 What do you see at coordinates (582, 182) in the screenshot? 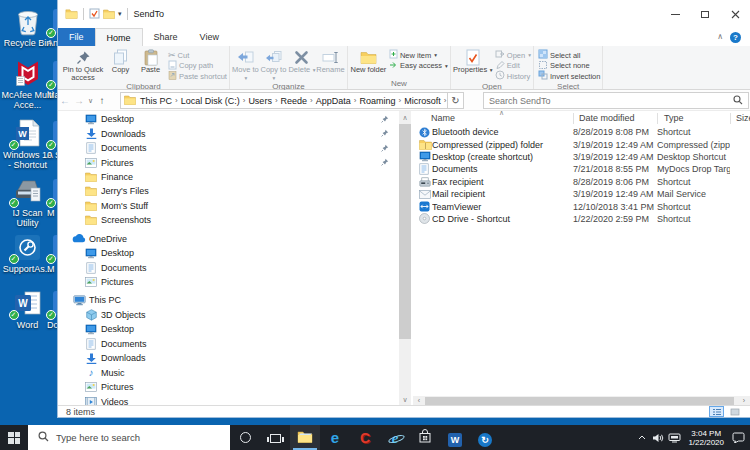
I see `file-row-fax-recipient: Fax recipient8/28/2019 8:06 PMShortcut` at bounding box center [582, 182].